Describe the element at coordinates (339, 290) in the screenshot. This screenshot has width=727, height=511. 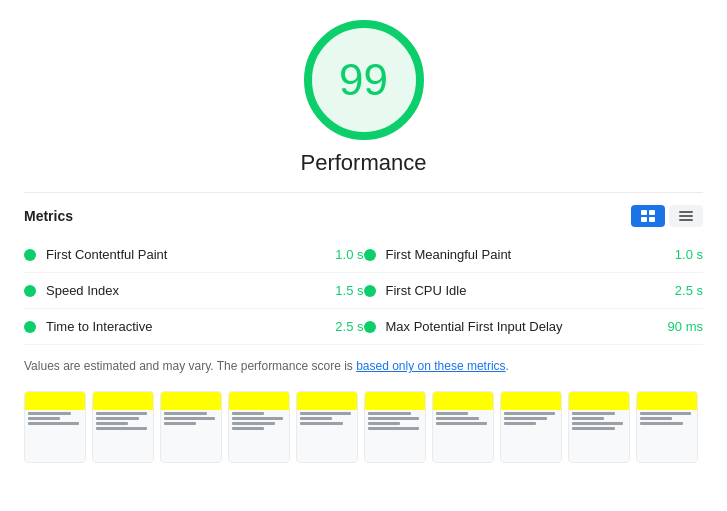
I see `metric-value: 1.5 s` at that location.